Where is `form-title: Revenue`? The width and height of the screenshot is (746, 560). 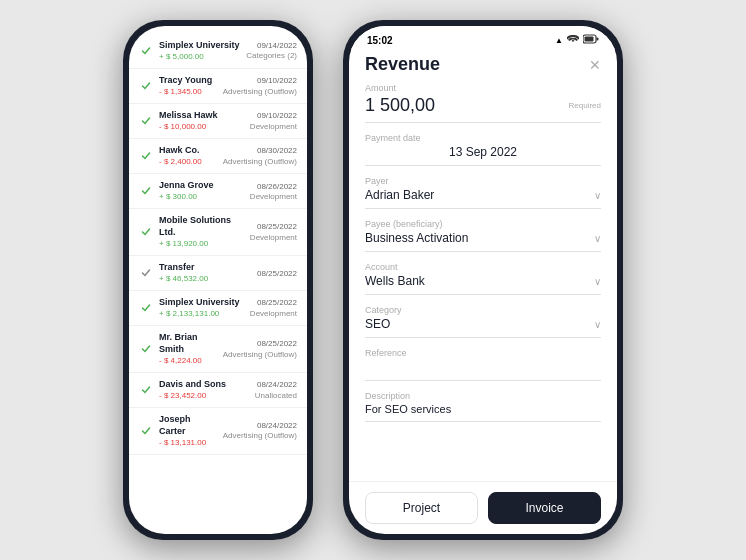
form-title: Revenue is located at coordinates (402, 64).